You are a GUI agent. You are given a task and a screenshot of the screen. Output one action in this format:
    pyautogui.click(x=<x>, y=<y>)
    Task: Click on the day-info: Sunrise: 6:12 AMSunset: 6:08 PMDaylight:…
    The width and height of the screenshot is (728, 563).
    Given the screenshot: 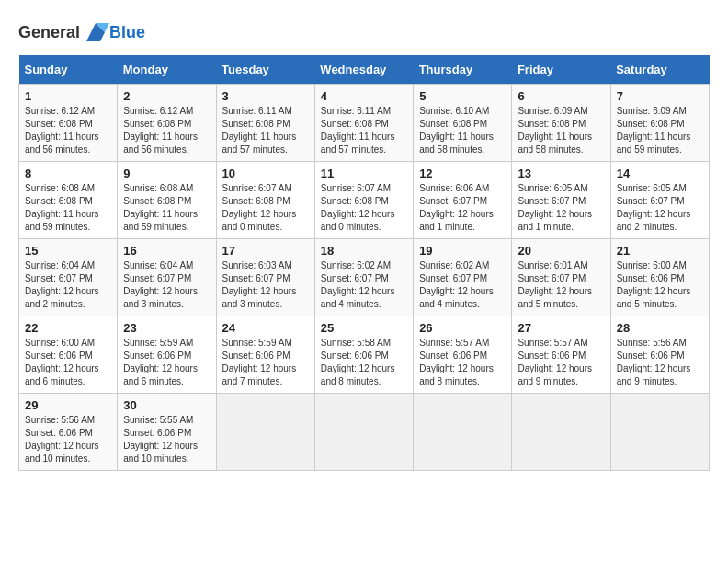 What is the action you would take?
    pyautogui.click(x=166, y=131)
    